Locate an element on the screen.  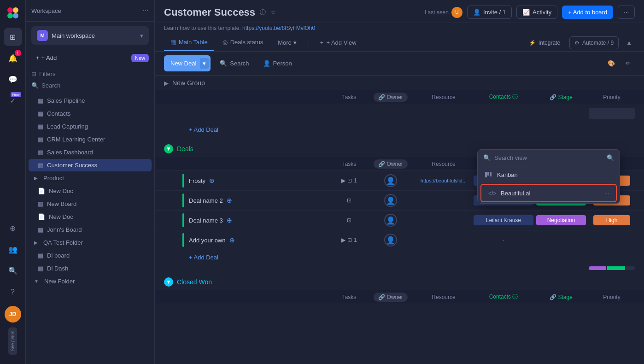
empty-stage-cell is located at coordinates (612, 113).